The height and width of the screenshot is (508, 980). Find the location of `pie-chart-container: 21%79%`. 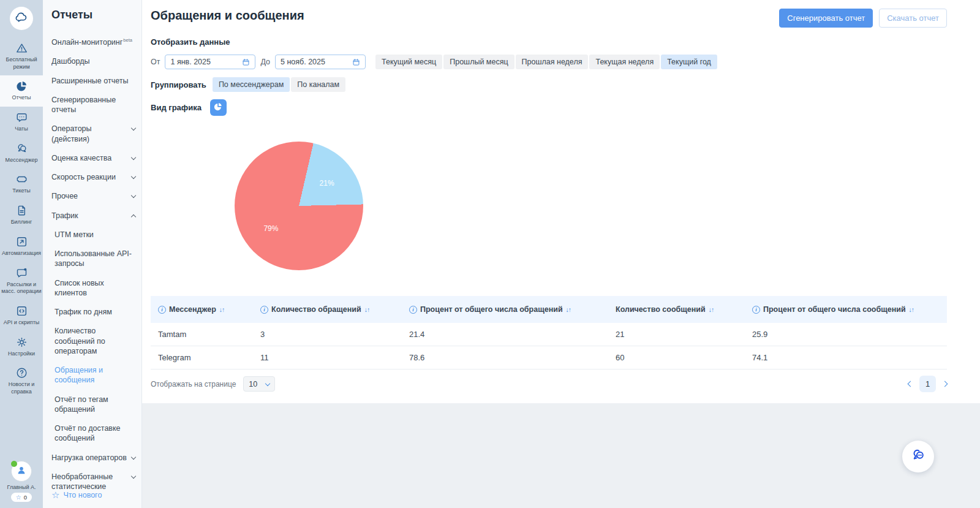

pie-chart-container: 21%79% is located at coordinates (299, 206).